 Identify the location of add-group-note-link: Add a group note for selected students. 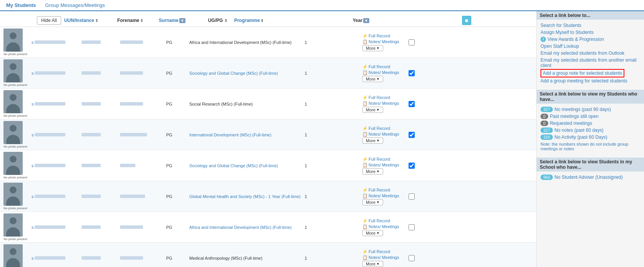
(582, 73).